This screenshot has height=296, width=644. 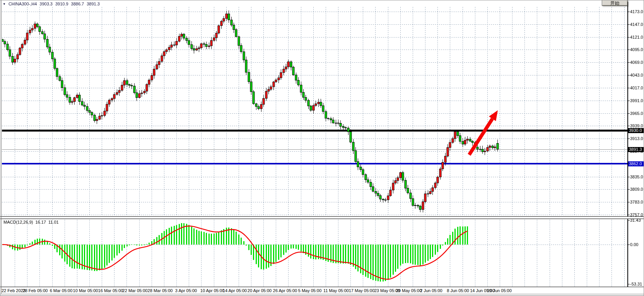 What do you see at coordinates (18, 222) in the screenshot?
I see `macd-name: MACD(12,26,9)` at bounding box center [18, 222].